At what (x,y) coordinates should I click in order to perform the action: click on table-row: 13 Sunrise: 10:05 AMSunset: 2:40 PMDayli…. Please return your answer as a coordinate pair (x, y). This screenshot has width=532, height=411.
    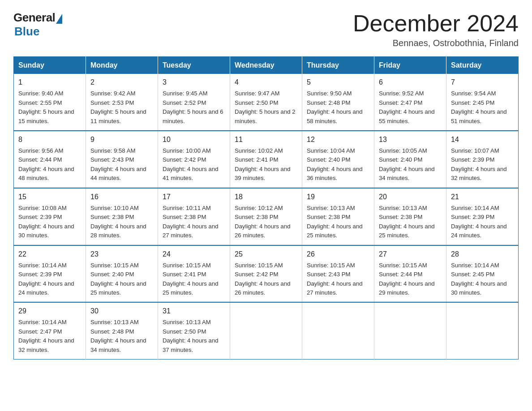
    Looking at the image, I should click on (410, 159).